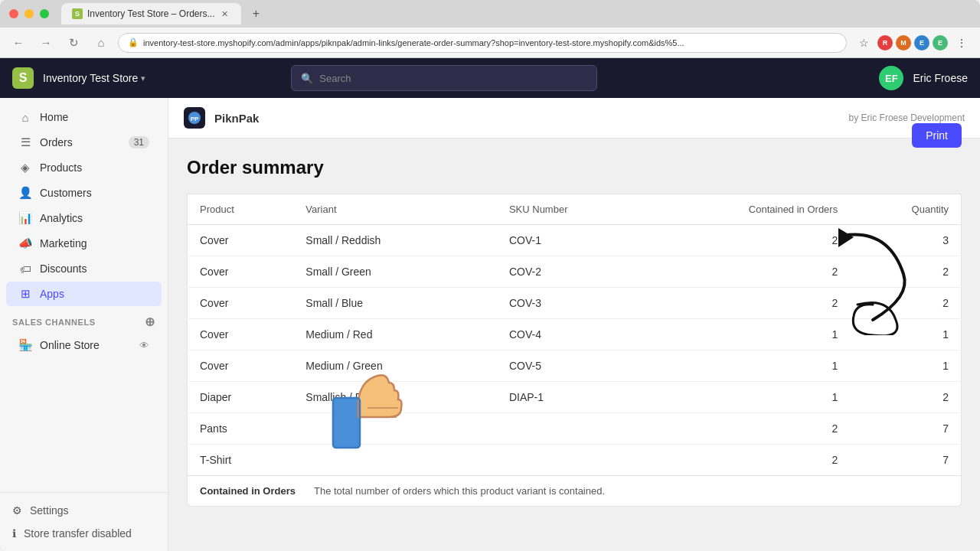  What do you see at coordinates (482, 43) in the screenshot?
I see `address-bar: 🔒 inventory-test-store.myshopify.com/adm…` at bounding box center [482, 43].